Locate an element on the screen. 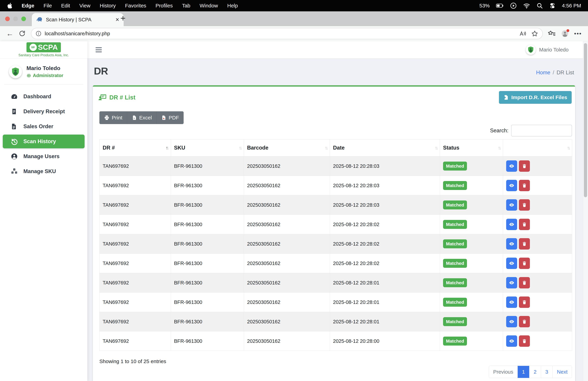 The height and width of the screenshot is (381, 588). sidebar-toggle-icon is located at coordinates (99, 50).